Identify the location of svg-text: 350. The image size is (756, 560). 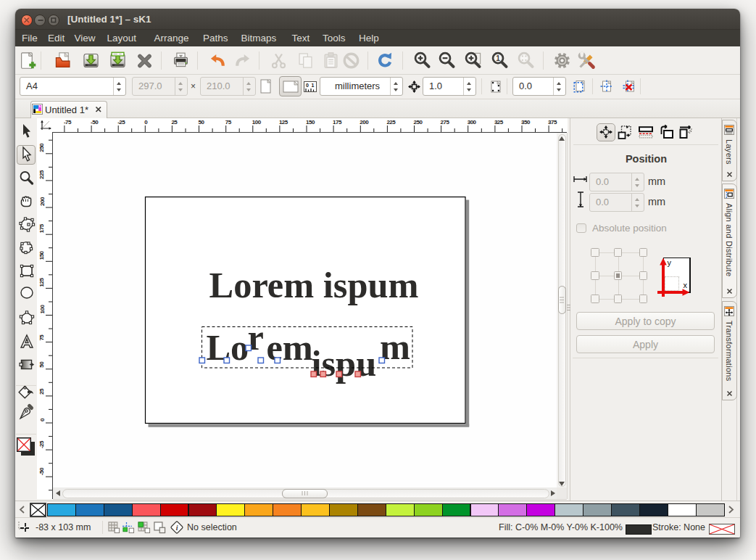
(526, 122).